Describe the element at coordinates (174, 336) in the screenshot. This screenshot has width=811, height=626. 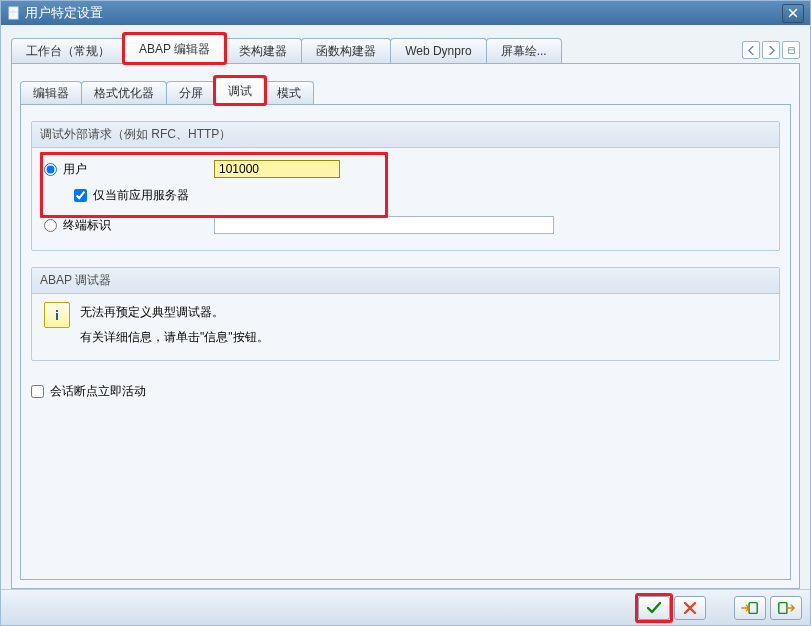
I see `info-text-line2: 有关详细信息，请单击"信息"按钮。` at that location.